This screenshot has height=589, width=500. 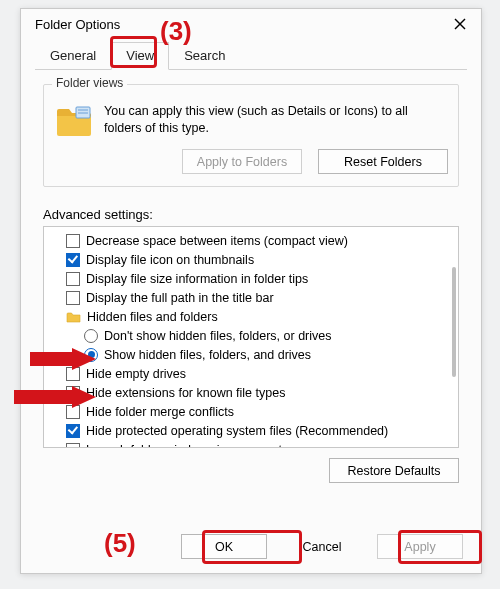 I want to click on ok-button: OK, so click(x=224, y=546).